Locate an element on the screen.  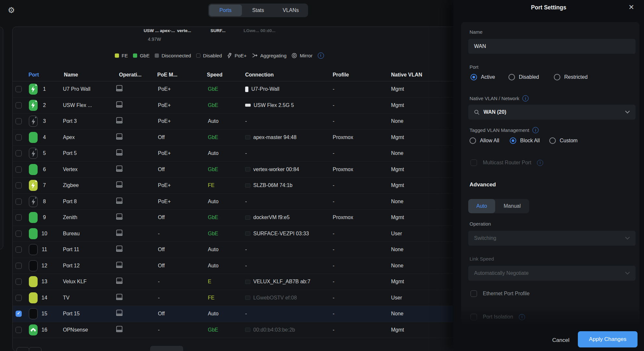
port-number: 10 is located at coordinates (44, 234).